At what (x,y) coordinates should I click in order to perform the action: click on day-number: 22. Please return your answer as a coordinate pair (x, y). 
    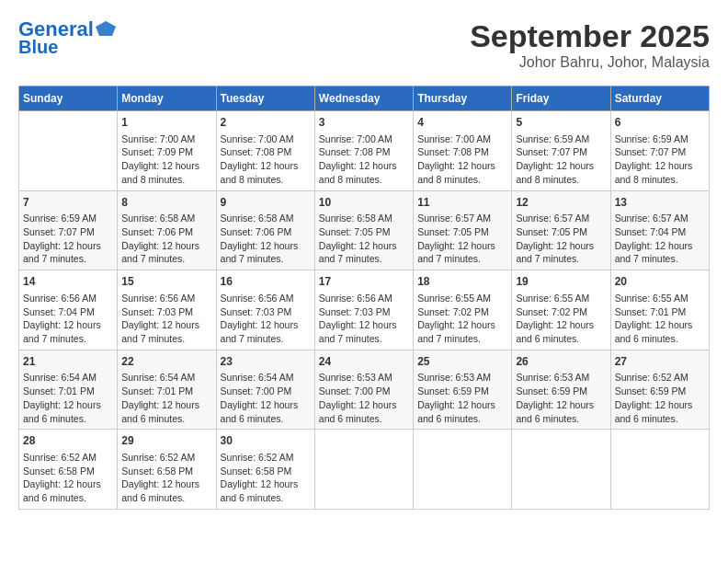
    Looking at the image, I should click on (166, 362).